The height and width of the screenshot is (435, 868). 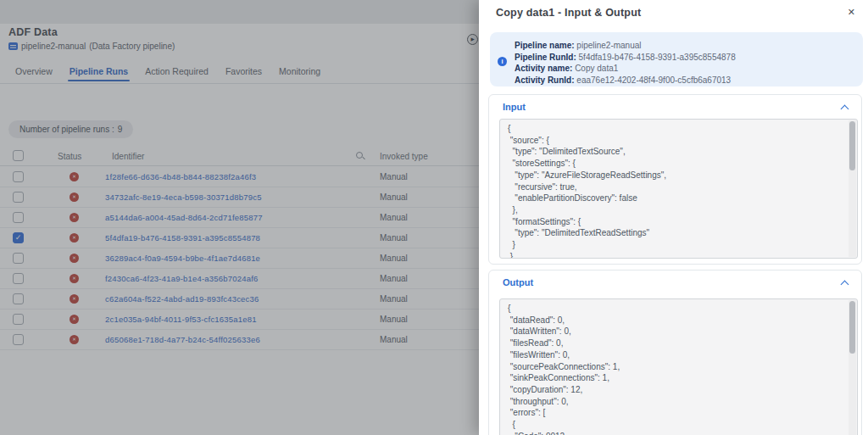 What do you see at coordinates (568, 13) in the screenshot?
I see `panel-title: Copy data1 - Input & Output` at bounding box center [568, 13].